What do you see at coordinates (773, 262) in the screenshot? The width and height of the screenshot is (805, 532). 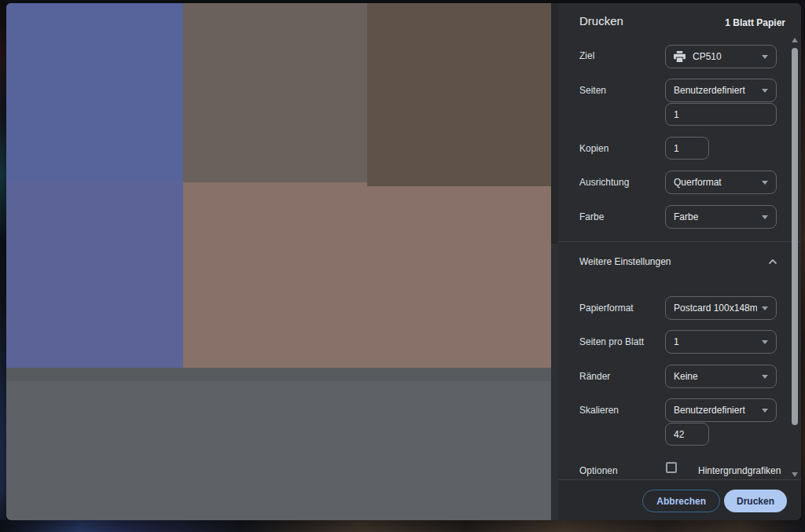 I see `chevron-up-icon` at bounding box center [773, 262].